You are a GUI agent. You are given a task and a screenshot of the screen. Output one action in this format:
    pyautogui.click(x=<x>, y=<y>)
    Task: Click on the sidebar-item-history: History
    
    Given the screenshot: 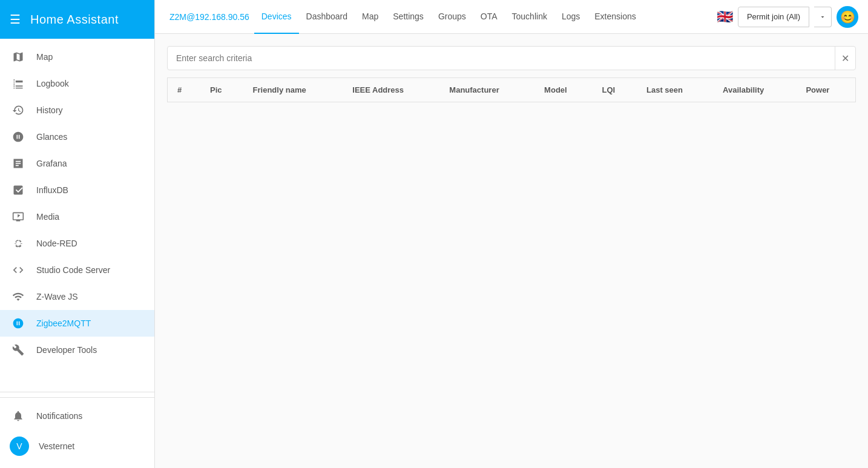 What is the action you would take?
    pyautogui.click(x=77, y=110)
    